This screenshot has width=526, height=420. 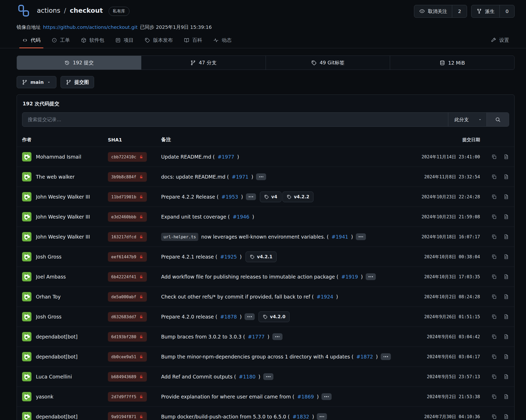 What do you see at coordinates (127, 317) in the screenshot?
I see `commit-sha-link: d632683dd7` at bounding box center [127, 317].